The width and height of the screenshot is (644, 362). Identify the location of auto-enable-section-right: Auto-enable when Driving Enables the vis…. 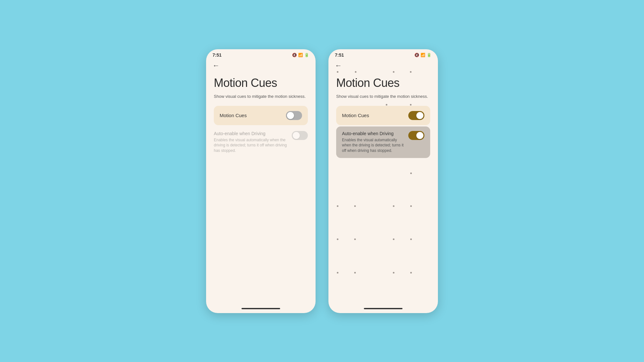
(383, 142).